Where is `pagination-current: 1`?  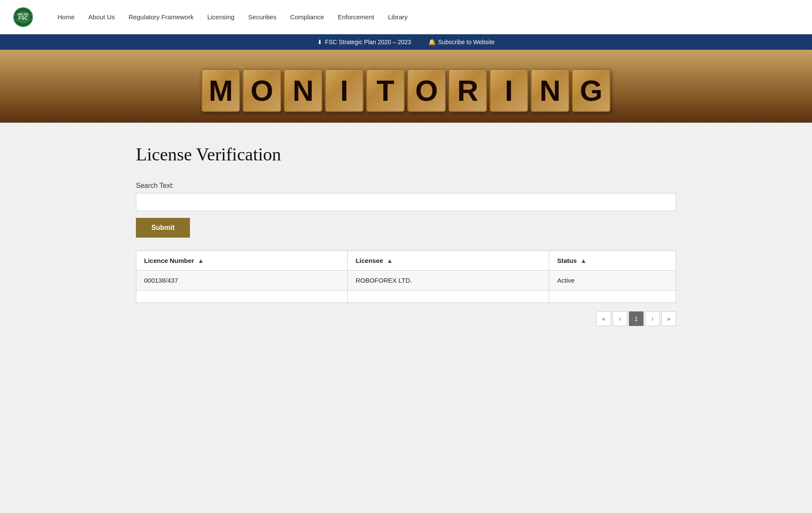
pagination-current: 1 is located at coordinates (636, 319).